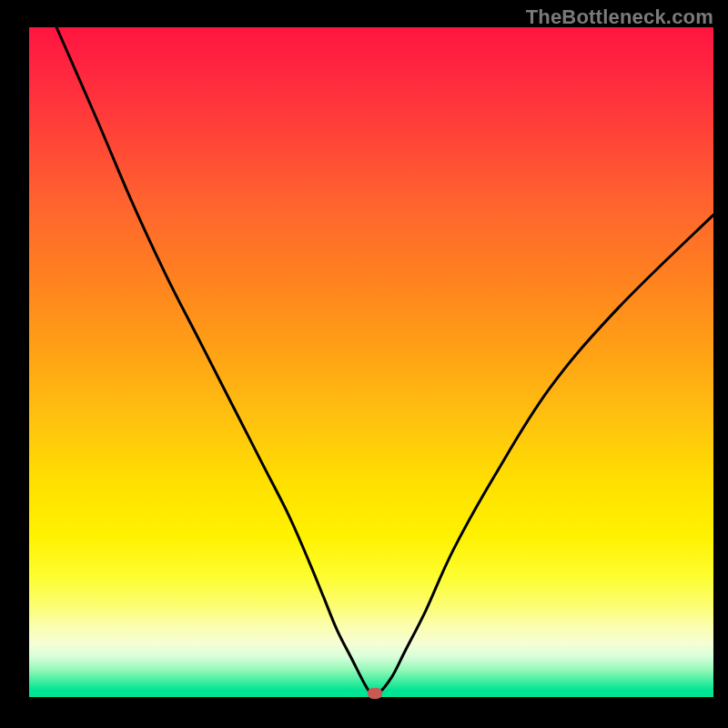  What do you see at coordinates (620, 17) in the screenshot?
I see `watermark-text: TheBottleneck.com` at bounding box center [620, 17].